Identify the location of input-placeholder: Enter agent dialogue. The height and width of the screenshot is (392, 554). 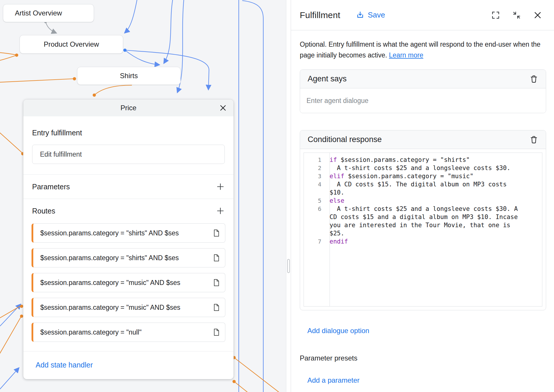
(337, 101).